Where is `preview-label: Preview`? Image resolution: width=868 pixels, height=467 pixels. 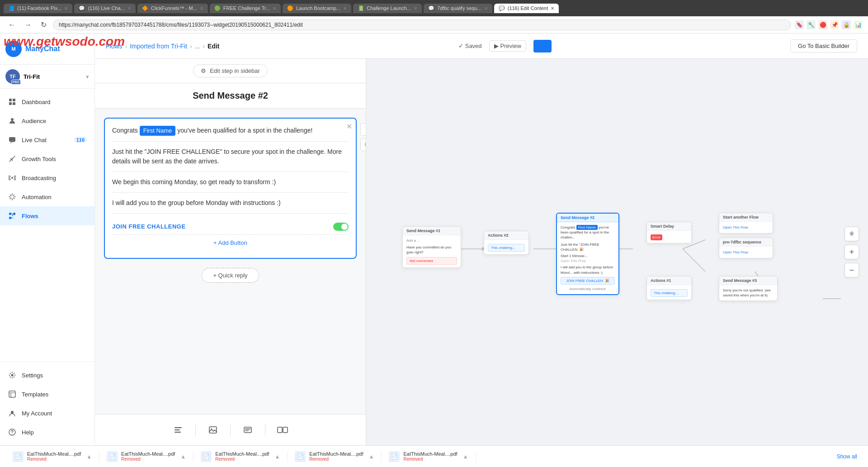 preview-label: Preview is located at coordinates (511, 46).